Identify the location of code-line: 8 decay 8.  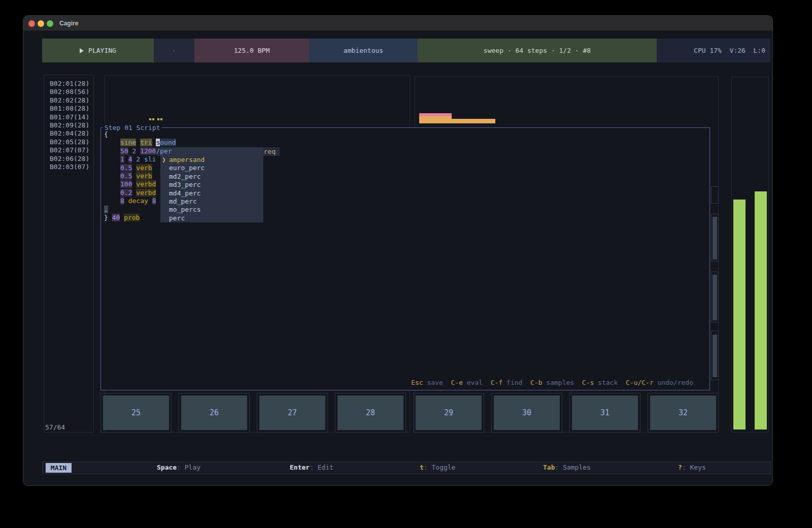
(138, 201).